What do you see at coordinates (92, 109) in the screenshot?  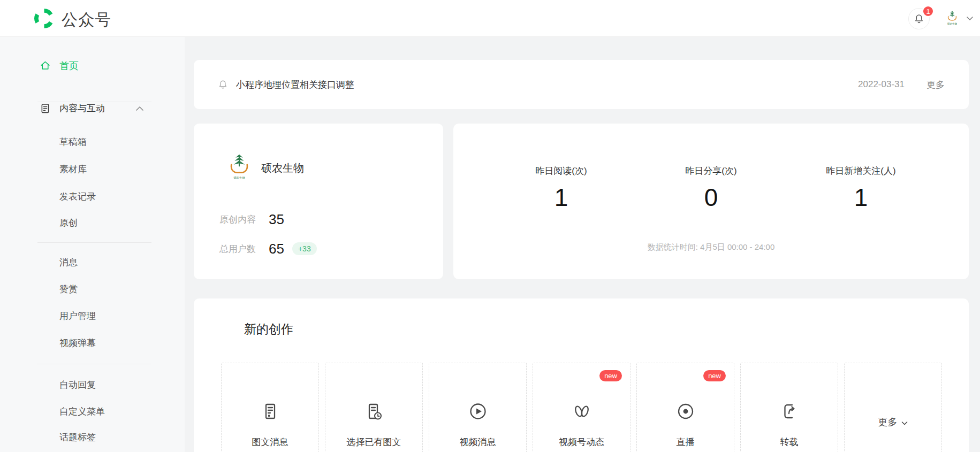 I see `sidebar-section-content-interaction: 内容与互动` at bounding box center [92, 109].